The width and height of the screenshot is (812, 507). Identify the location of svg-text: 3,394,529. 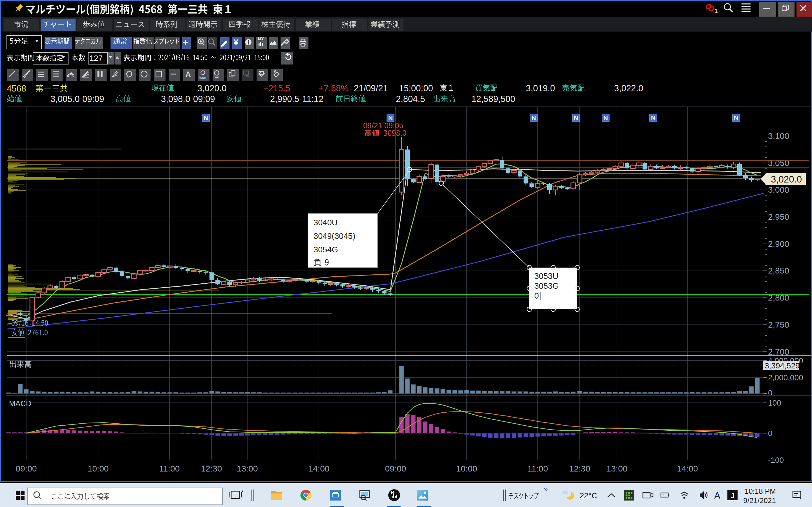
(782, 366).